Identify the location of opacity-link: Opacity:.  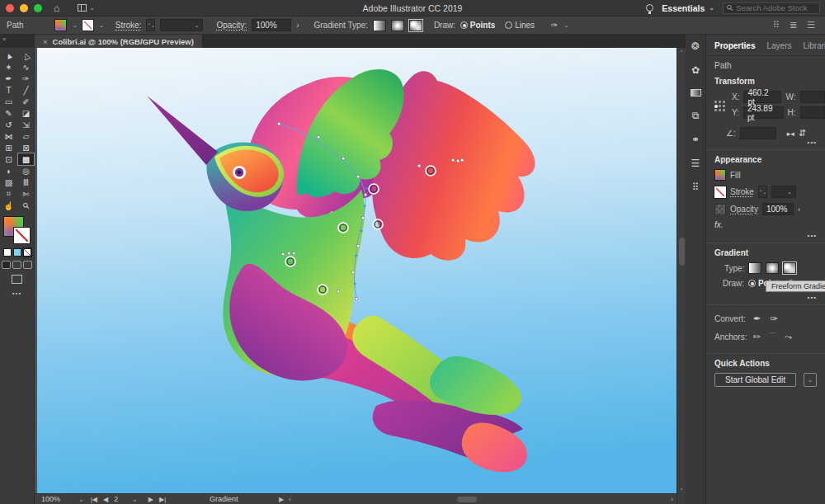
(231, 25).